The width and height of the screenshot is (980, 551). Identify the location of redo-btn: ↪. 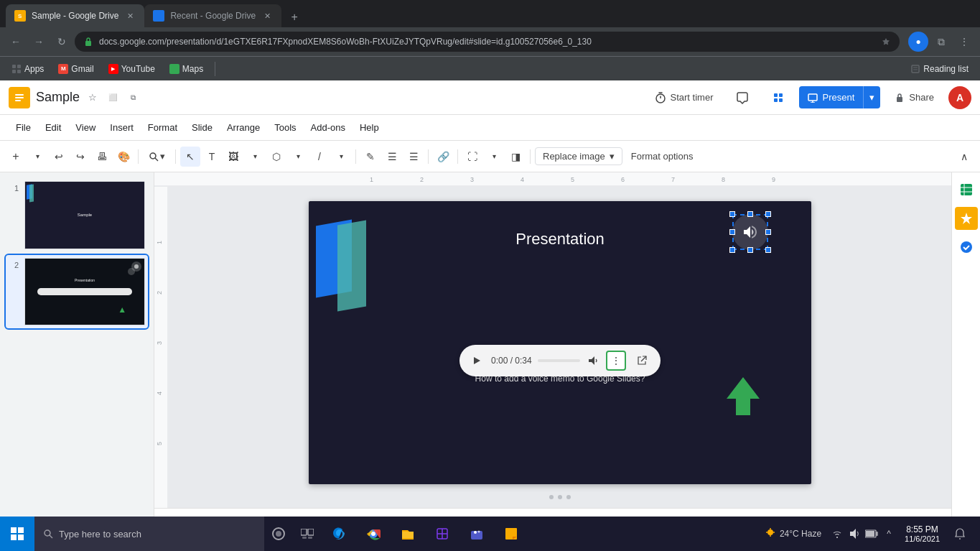
(80, 157).